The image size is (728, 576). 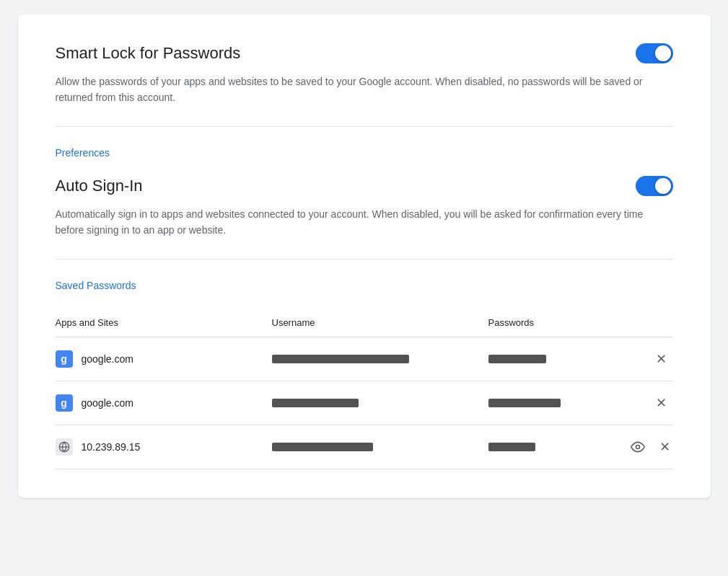 I want to click on action-cell-1: ✕, so click(x=652, y=359).